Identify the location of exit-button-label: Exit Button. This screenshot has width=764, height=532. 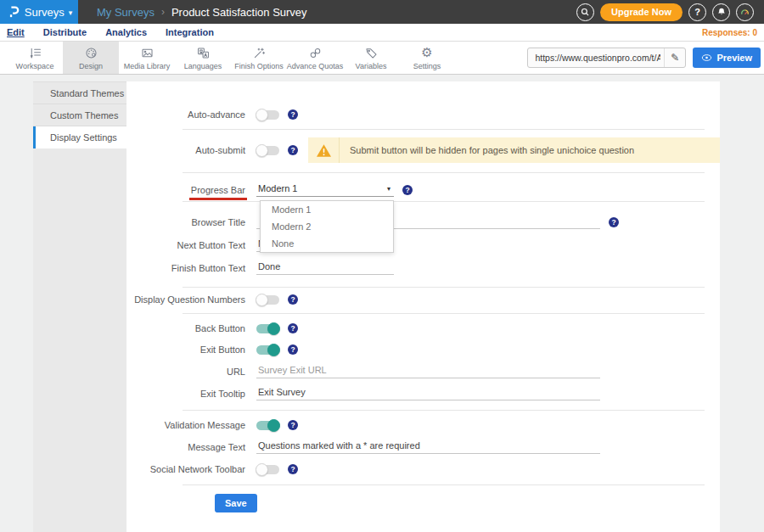
(192, 350).